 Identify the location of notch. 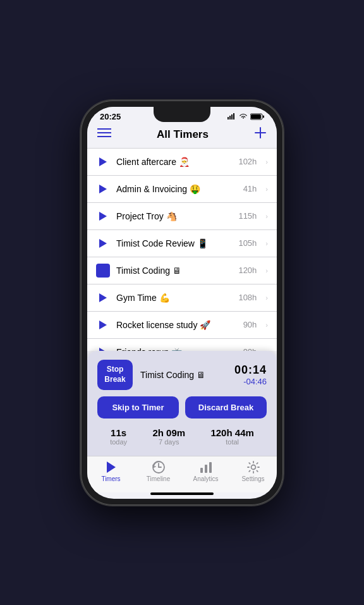
(182, 114).